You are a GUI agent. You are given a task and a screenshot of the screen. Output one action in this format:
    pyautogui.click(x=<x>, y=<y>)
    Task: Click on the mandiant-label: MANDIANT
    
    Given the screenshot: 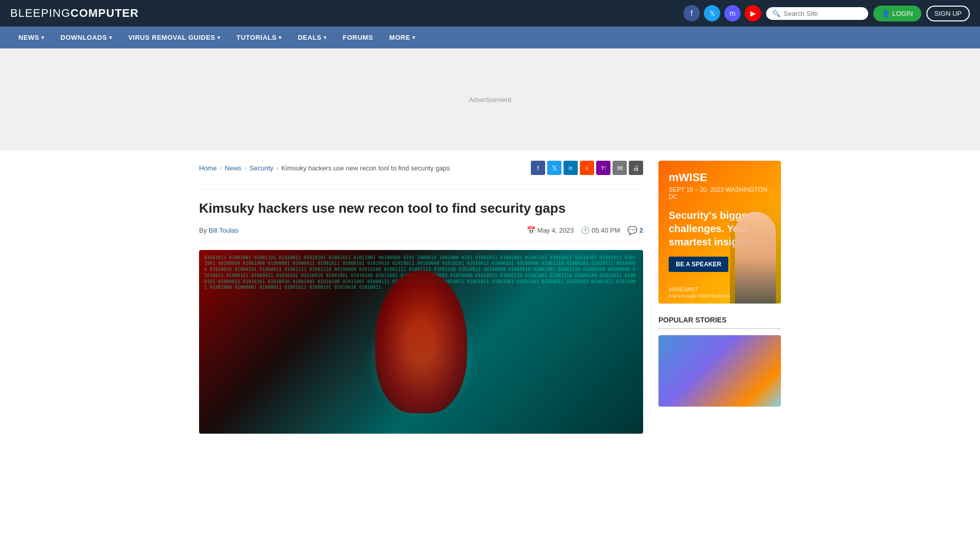 What is the action you would take?
    pyautogui.click(x=683, y=289)
    